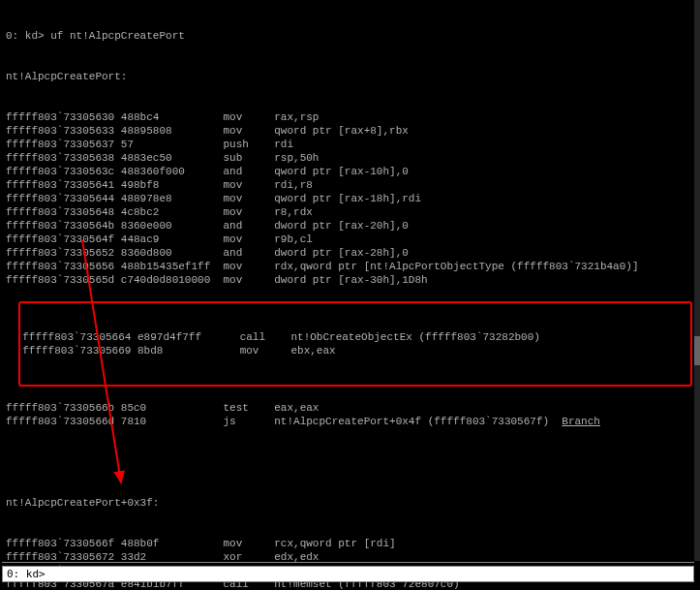 This screenshot has height=590, width=700. I want to click on command-input, so click(370, 574).